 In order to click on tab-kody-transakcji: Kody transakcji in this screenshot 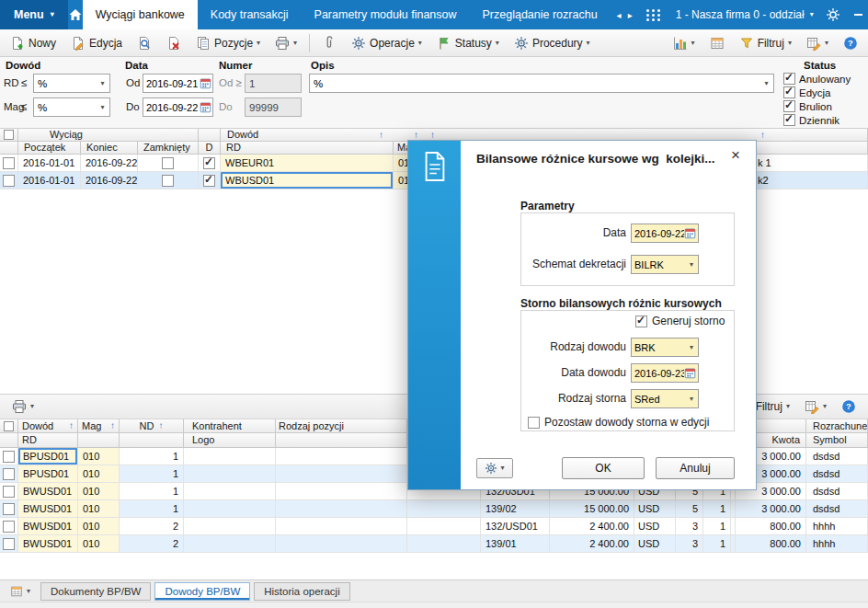, I will do `click(250, 15)`.